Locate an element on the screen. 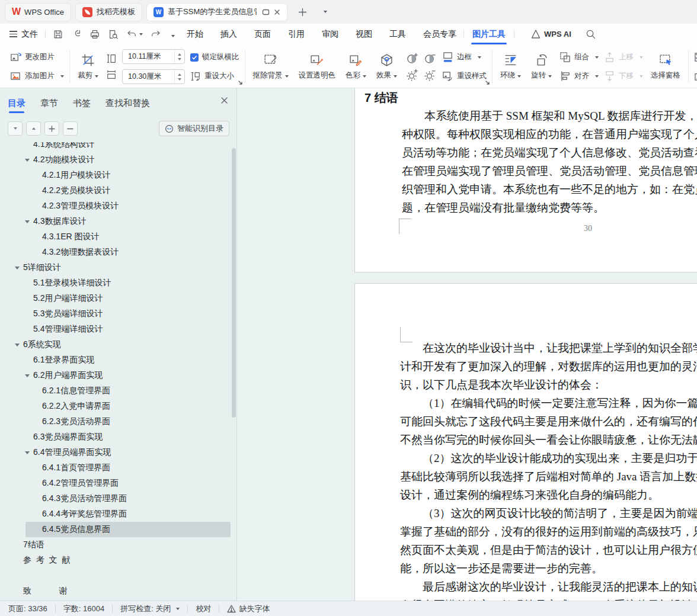 The height and width of the screenshot is (616, 697). remove-background-button: 抠除背景 is located at coordinates (271, 67).